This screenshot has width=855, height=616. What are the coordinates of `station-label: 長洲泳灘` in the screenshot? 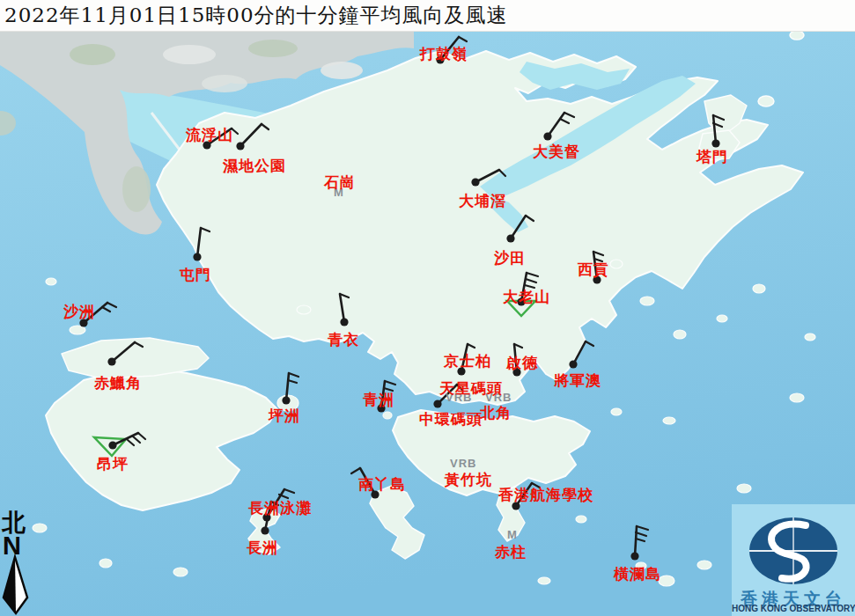 It's located at (280, 509).